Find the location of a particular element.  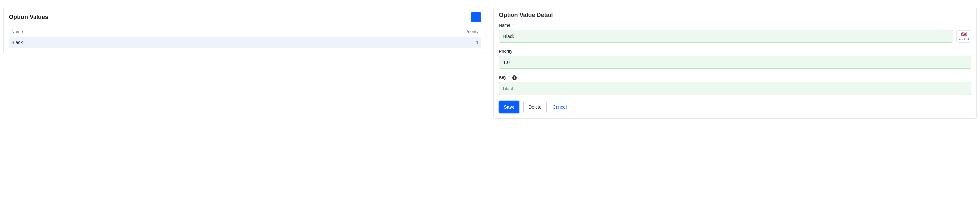

add-option-value-button is located at coordinates (476, 17).